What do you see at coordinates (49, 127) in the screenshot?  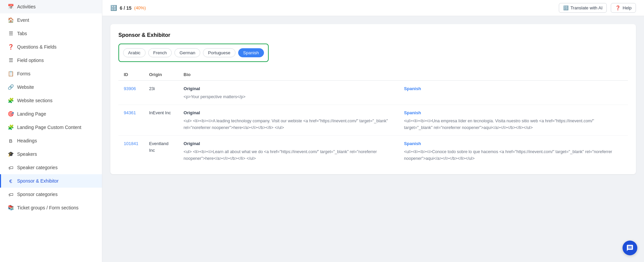 I see `sidebar-label-landing-page-custom: Landing Page Custom Content` at bounding box center [49, 127].